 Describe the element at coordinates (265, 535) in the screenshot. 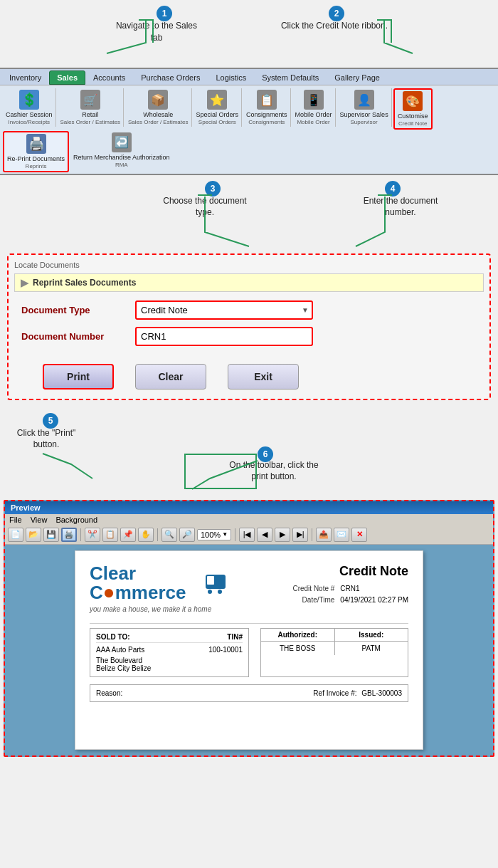

I see `toolbar-prev-page: ◀` at that location.